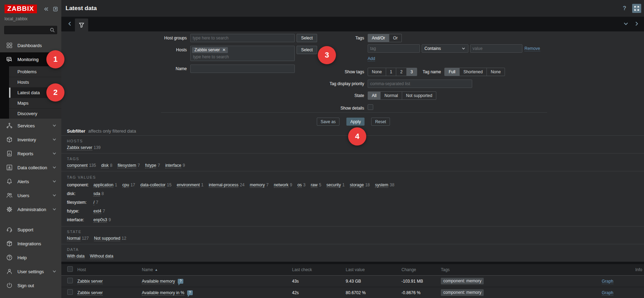 The height and width of the screenshot is (298, 644). I want to click on sidebar-subitem-discovery: Discovery, so click(35, 113).